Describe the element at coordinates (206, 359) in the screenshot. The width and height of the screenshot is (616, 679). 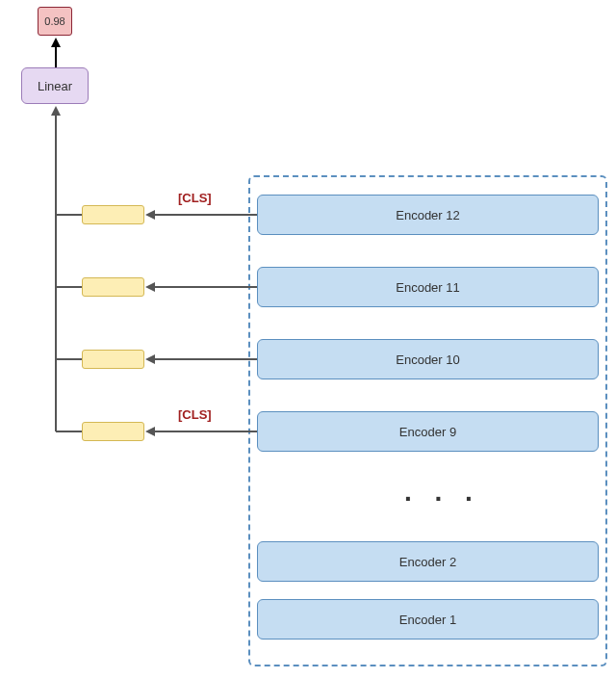
I see `arrow-enc10-cls` at that location.